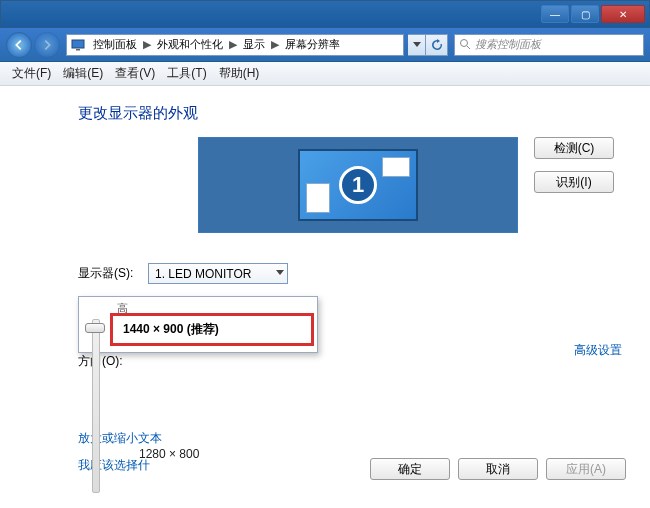  What do you see at coordinates (78, 45) in the screenshot?
I see `display-icon` at bounding box center [78, 45].